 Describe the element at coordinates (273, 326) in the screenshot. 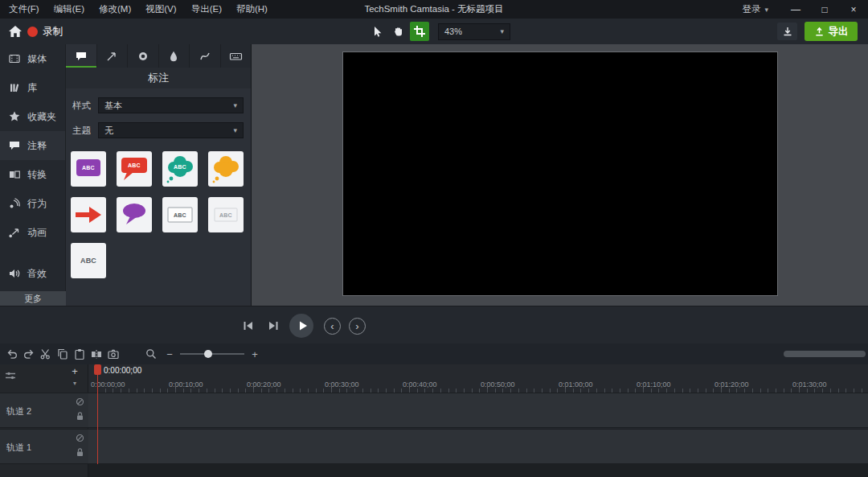

I see `next-frame-button` at that location.